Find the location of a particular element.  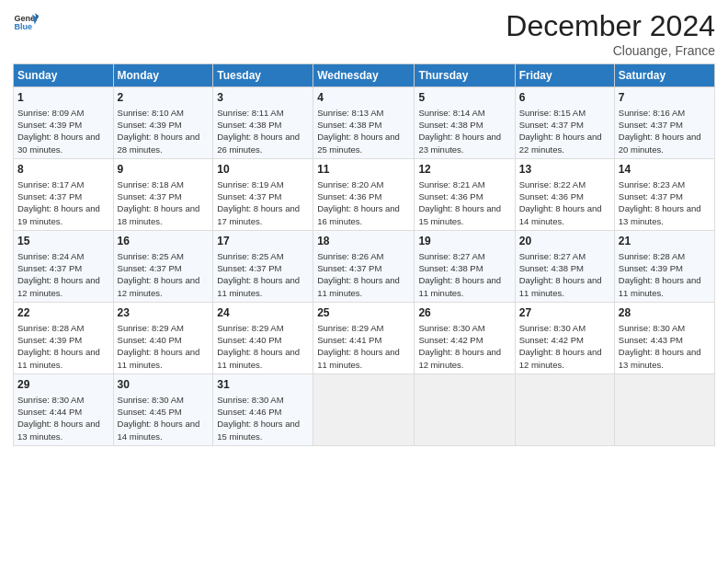

sunrise-text: Sunrise: 8:21 AM is located at coordinates (451, 184).